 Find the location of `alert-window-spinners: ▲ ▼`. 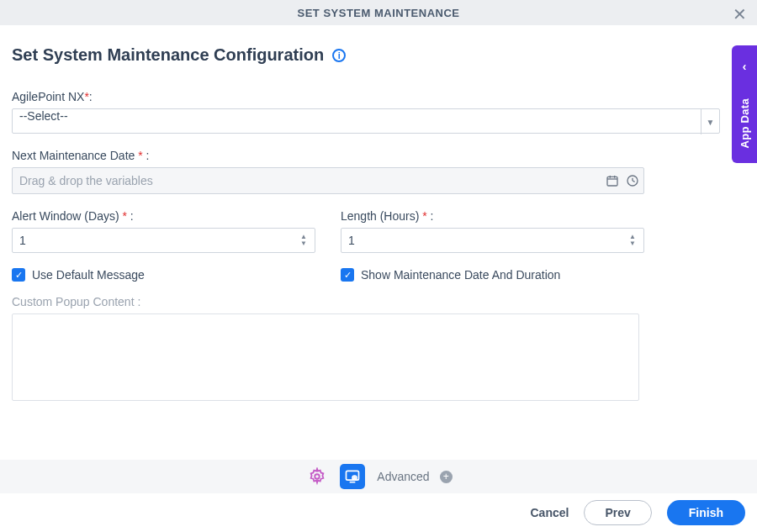

alert-window-spinners: ▲ ▼ is located at coordinates (306, 240).